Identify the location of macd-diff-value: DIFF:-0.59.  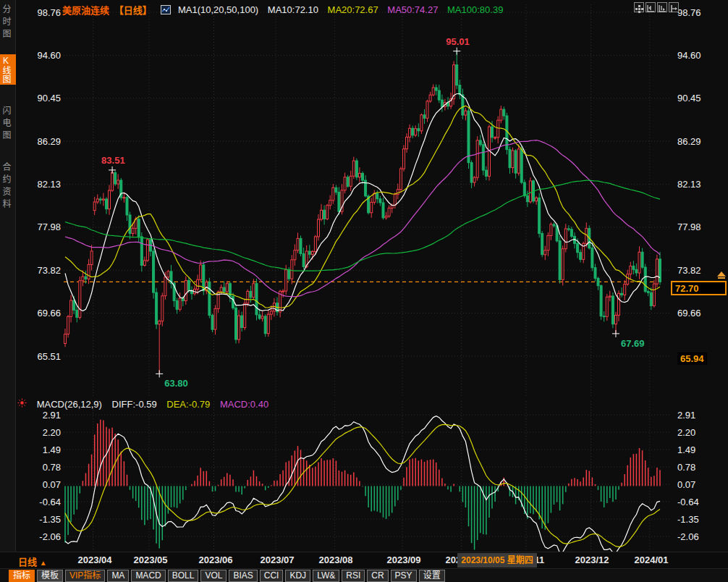
(135, 404).